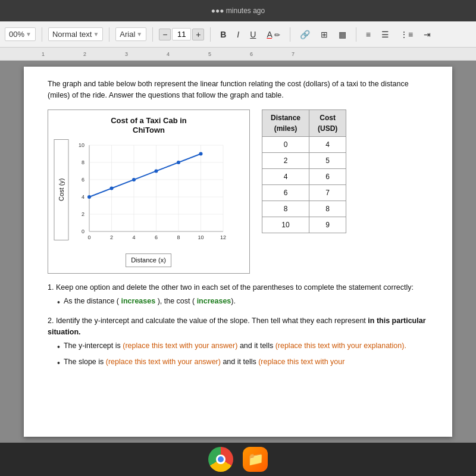 The image size is (476, 476). I want to click on chrome-center, so click(221, 459).